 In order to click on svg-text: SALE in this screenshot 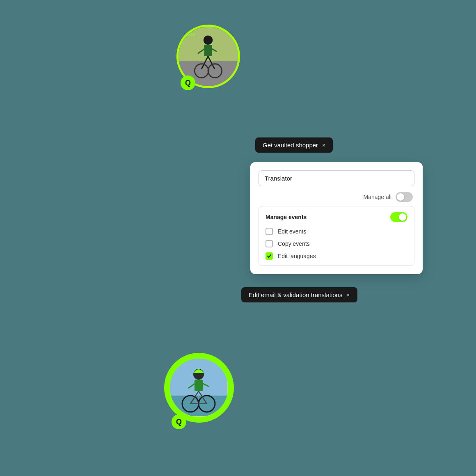, I will do `click(191, 35)`.